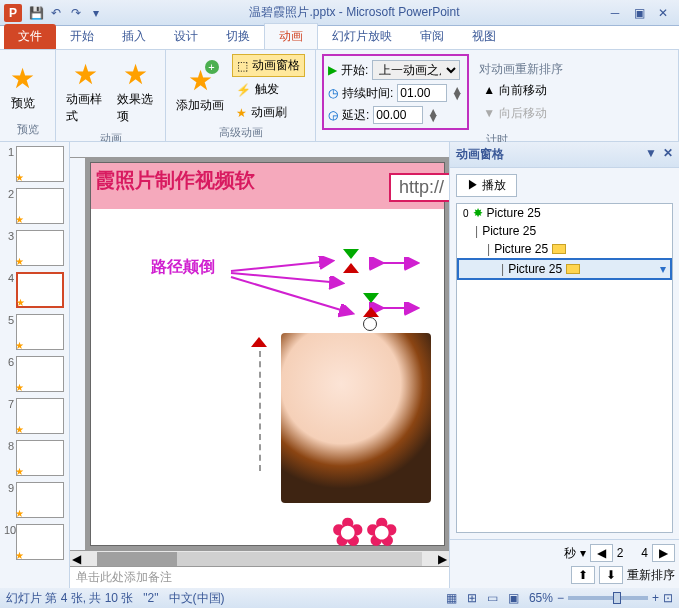 This screenshot has width=679, height=608. What do you see at coordinates (260, 150) in the screenshot?
I see `ruler-horizontal` at bounding box center [260, 150].